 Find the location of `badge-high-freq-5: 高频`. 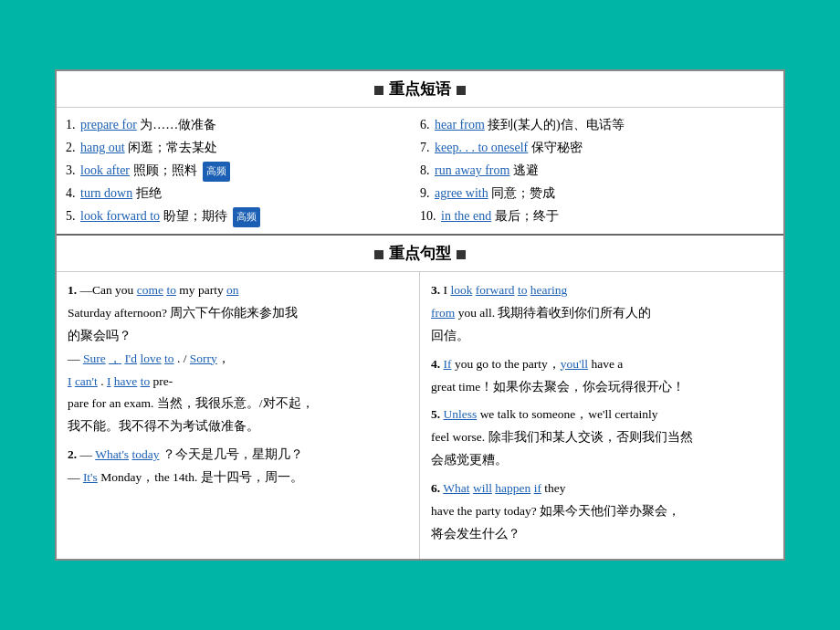

badge-high-freq-5: 高频 is located at coordinates (247, 217).